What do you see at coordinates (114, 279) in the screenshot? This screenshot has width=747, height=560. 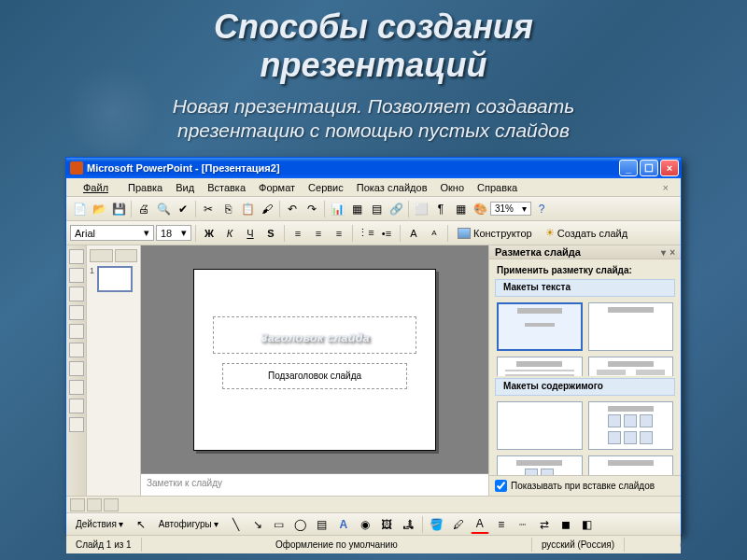 I see `slide-thumbnail-1: 1` at bounding box center [114, 279].